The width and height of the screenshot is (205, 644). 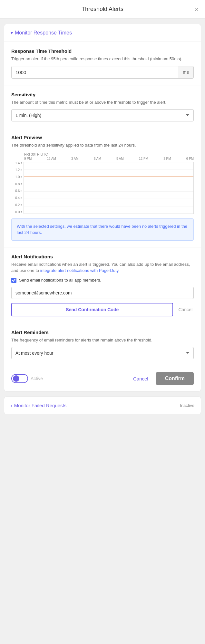 What do you see at coordinates (43, 33) in the screenshot?
I see `section-title: Monitor Response Times` at bounding box center [43, 33].